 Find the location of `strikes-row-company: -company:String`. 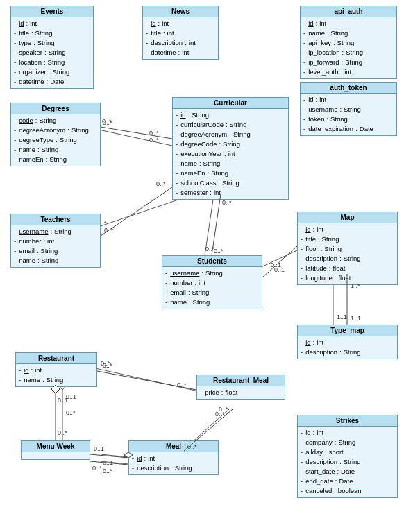

strikes-row-company: -company:String is located at coordinates (347, 443).